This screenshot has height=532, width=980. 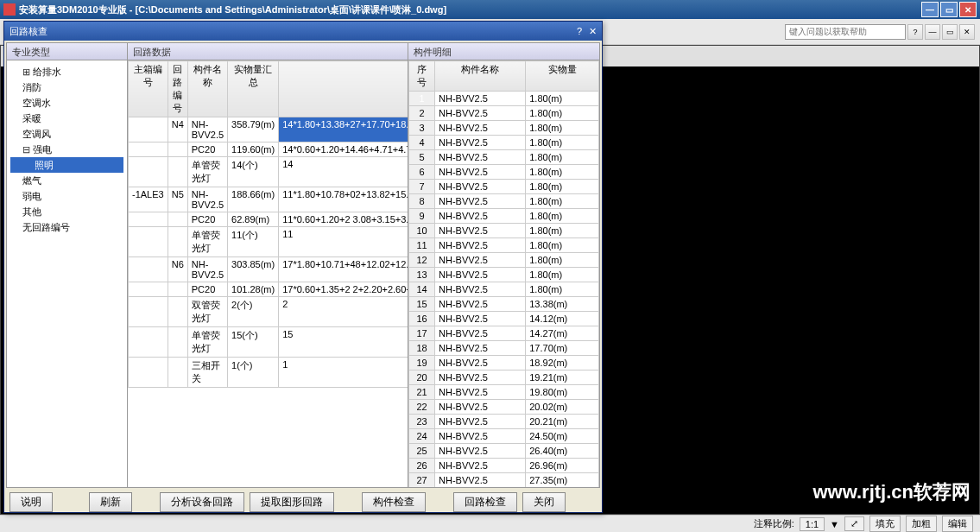 I want to click on column-header: 序号, so click(x=422, y=76).